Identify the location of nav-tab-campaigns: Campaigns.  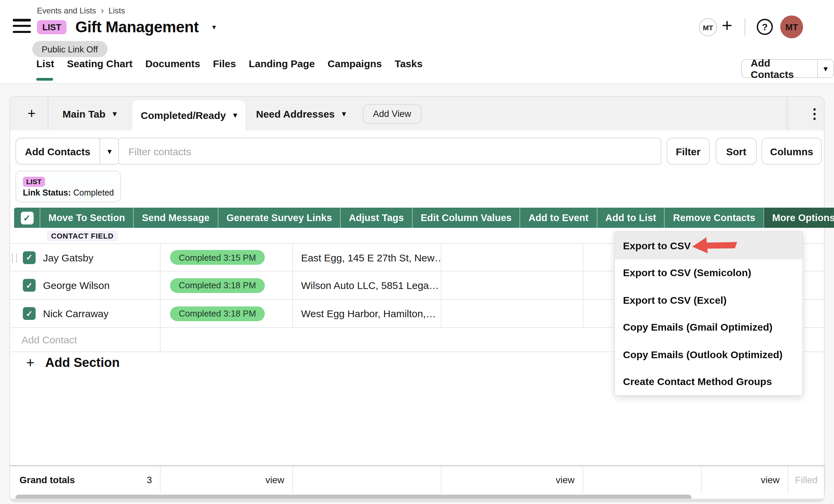
(355, 64).